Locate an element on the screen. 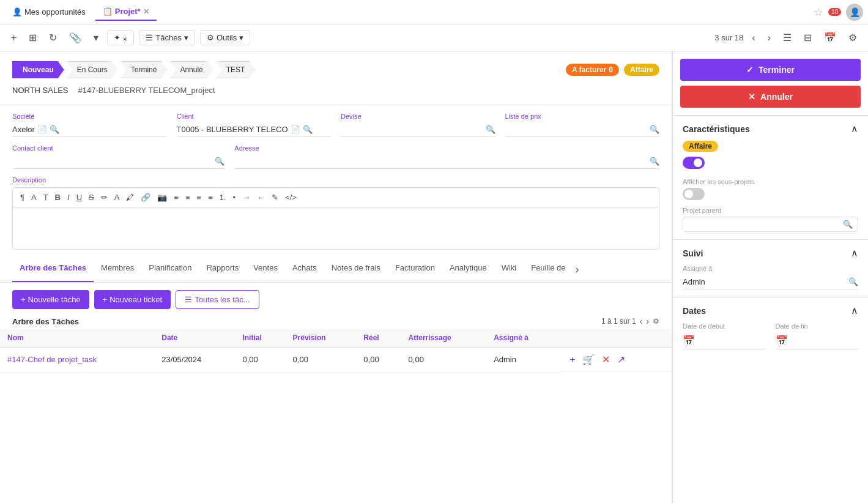 The image size is (868, 503). client-search-icon: 🔍 is located at coordinates (308, 130).